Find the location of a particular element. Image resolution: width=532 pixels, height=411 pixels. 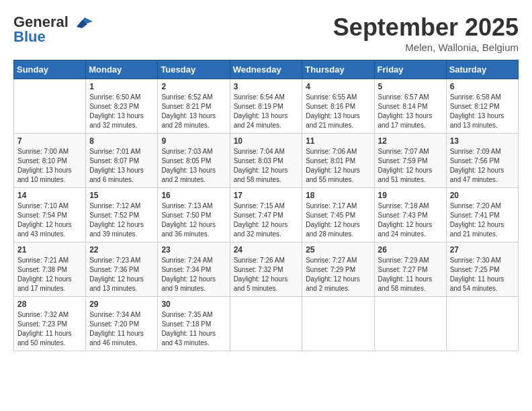

calendar-week-2: 7Sunrise: 7:00 AM Sunset: 8:10 PM Daylig… is located at coordinates (266, 161).